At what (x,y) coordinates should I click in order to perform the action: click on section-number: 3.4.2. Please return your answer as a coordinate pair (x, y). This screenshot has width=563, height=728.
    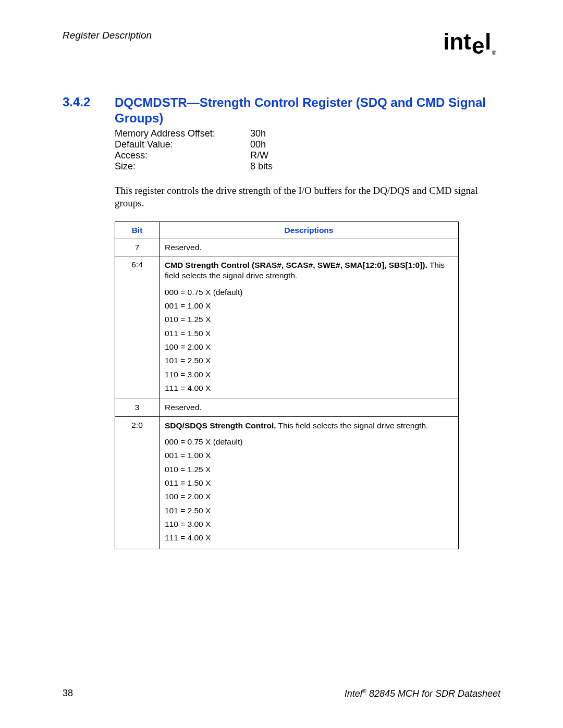
    Looking at the image, I should click on (89, 102).